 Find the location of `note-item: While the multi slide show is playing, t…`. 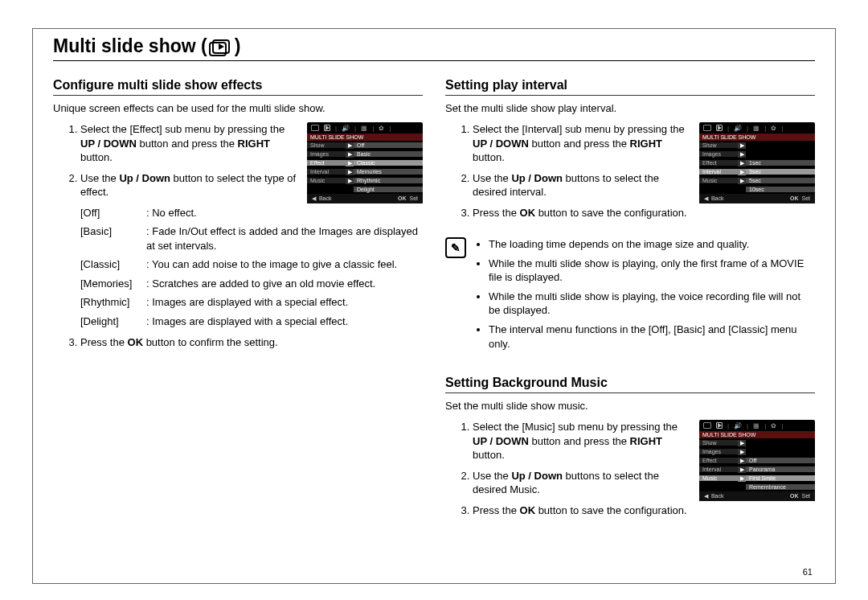

note-item: While the multi slide show is playing, t… is located at coordinates (652, 304).